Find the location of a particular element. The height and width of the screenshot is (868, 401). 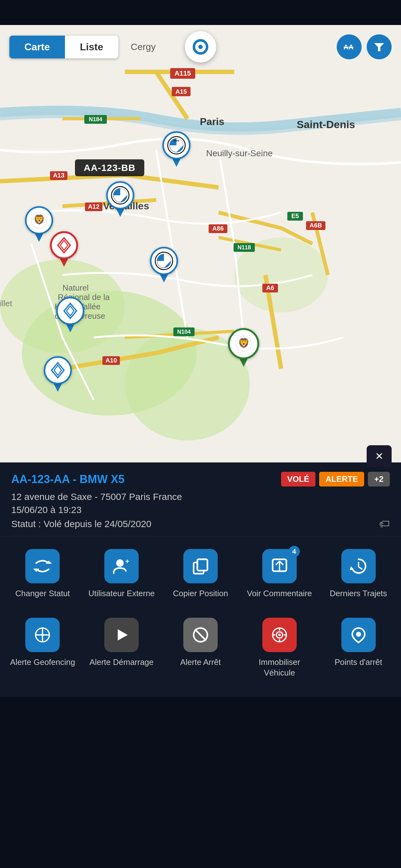

derniers-trajets-icon is located at coordinates (359, 566).